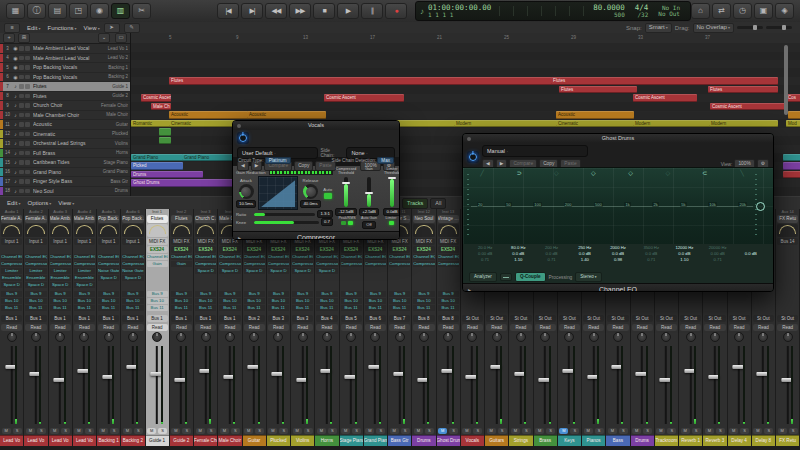 This screenshot has width=800, height=450. I want to click on master-icon: ◈, so click(784, 11).